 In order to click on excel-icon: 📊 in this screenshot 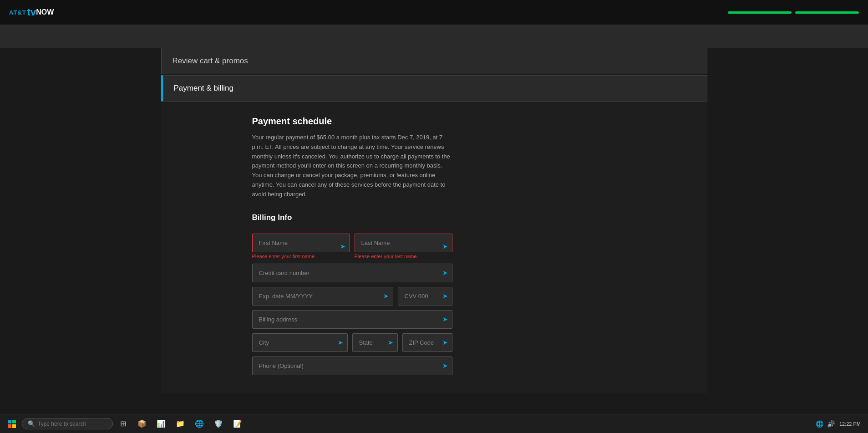, I will do `click(161, 424)`.